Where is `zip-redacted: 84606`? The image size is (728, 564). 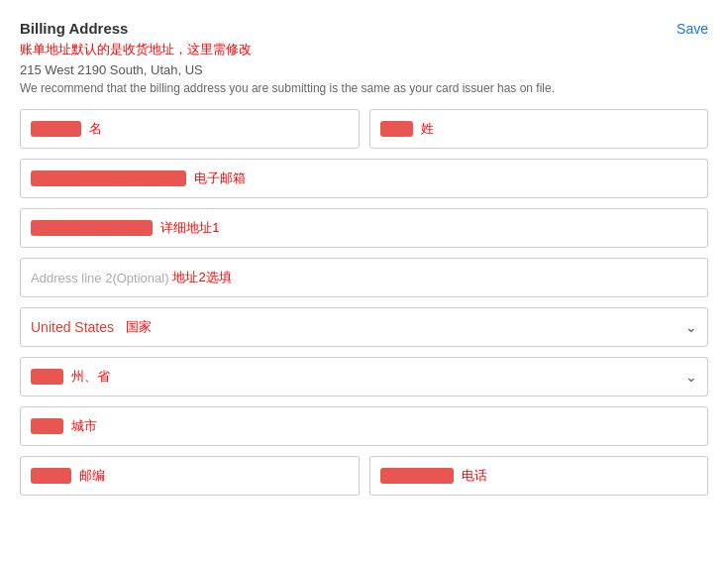 zip-redacted: 84606 is located at coordinates (52, 476).